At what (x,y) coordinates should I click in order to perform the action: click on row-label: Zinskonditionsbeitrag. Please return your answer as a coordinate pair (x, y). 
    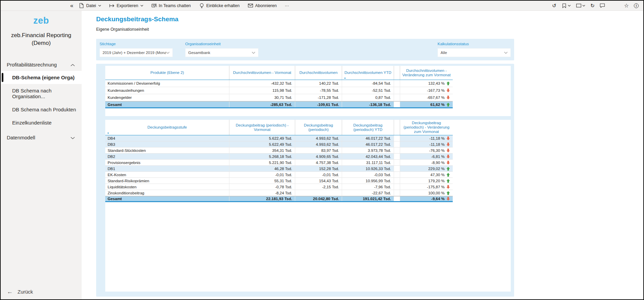
    Looking at the image, I should click on (167, 193).